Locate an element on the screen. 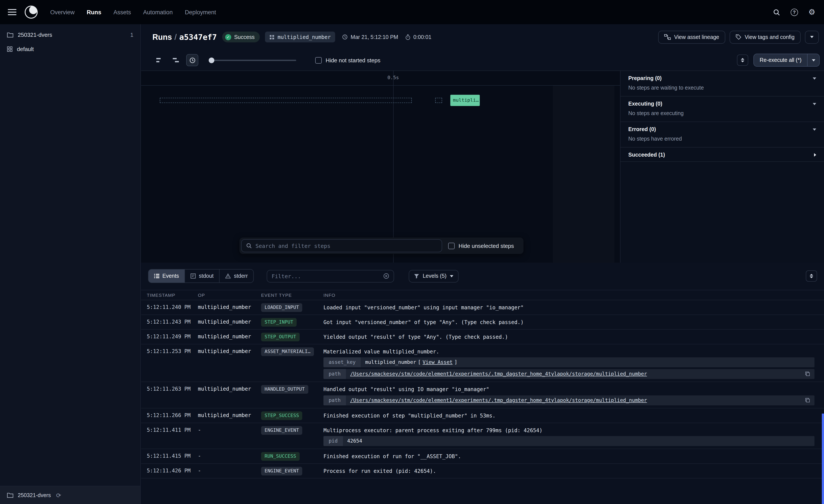 This screenshot has width=824, height=504. sidebar-group-label: 250321-dvers is located at coordinates (35, 35).